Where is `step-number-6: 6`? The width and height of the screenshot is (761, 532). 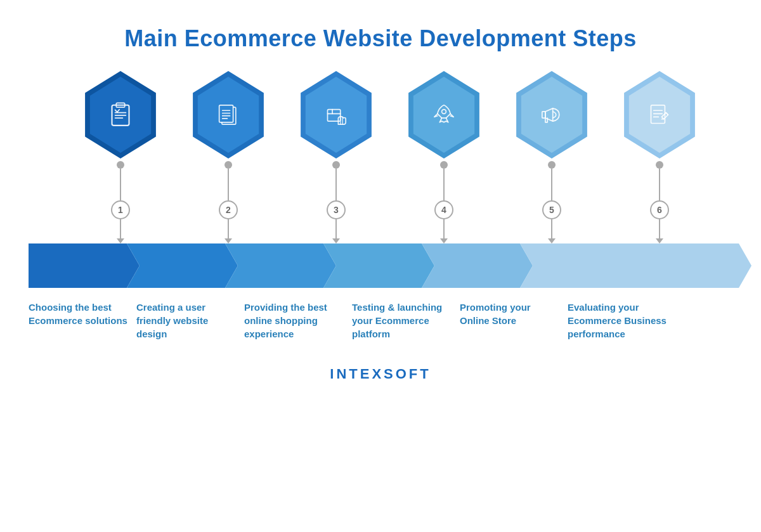
step-number-6: 6 is located at coordinates (660, 210).